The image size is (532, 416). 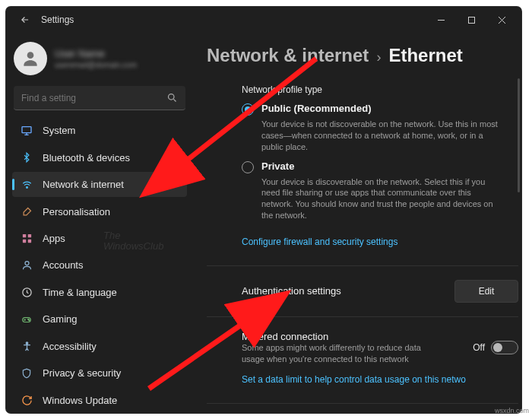 What do you see at coordinates (27, 292) in the screenshot?
I see `clock-icon` at bounding box center [27, 292].